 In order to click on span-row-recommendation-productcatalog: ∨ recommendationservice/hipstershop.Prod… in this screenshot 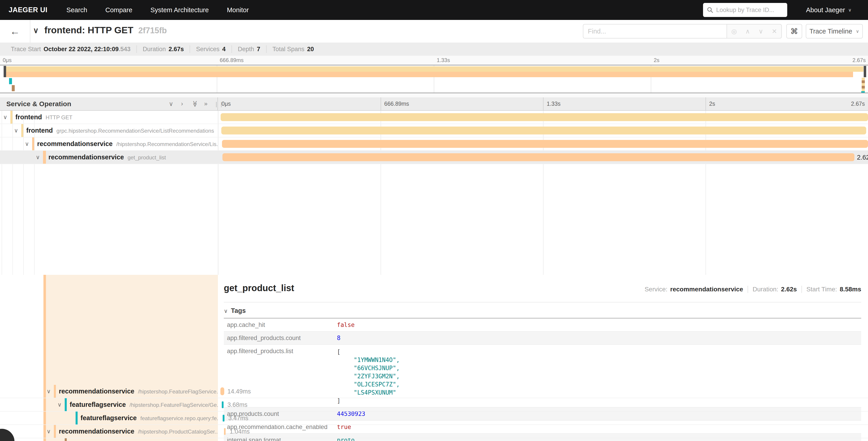, I will do `click(434, 432)`.